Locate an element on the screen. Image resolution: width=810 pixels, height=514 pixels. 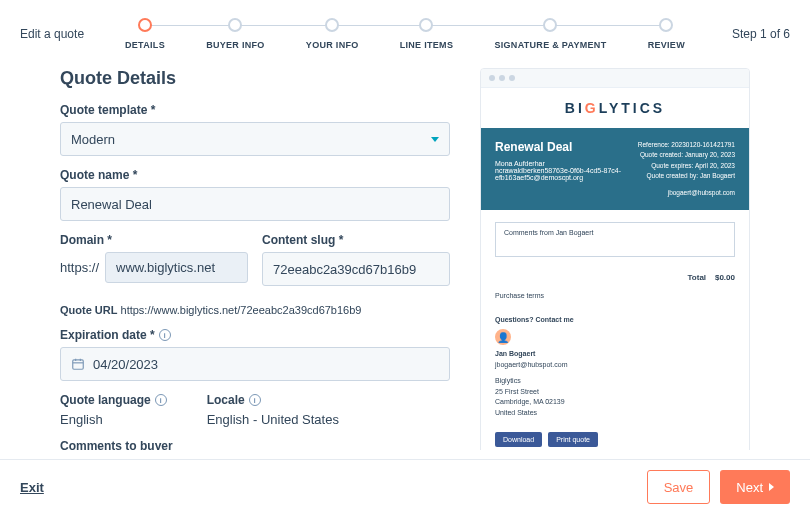
quote-url: Quote URL https://www.biglytics.net/72ee… is located at coordinates (255, 310).